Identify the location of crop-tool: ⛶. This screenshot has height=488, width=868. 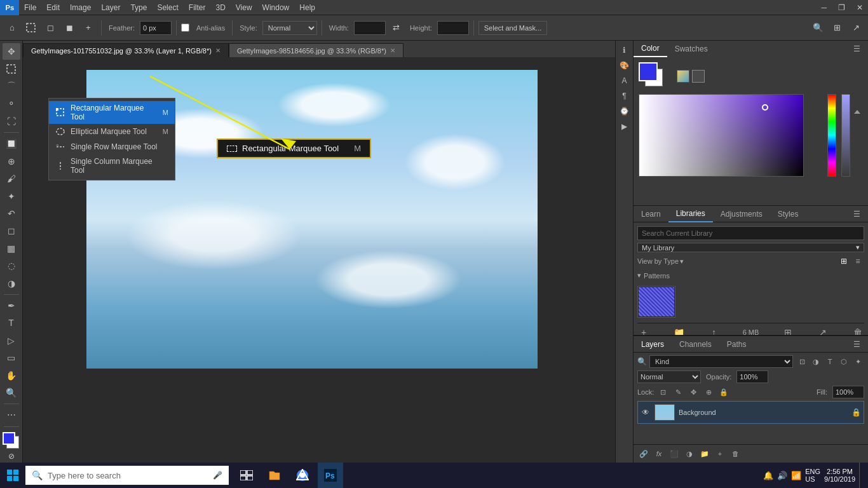
(11, 121).